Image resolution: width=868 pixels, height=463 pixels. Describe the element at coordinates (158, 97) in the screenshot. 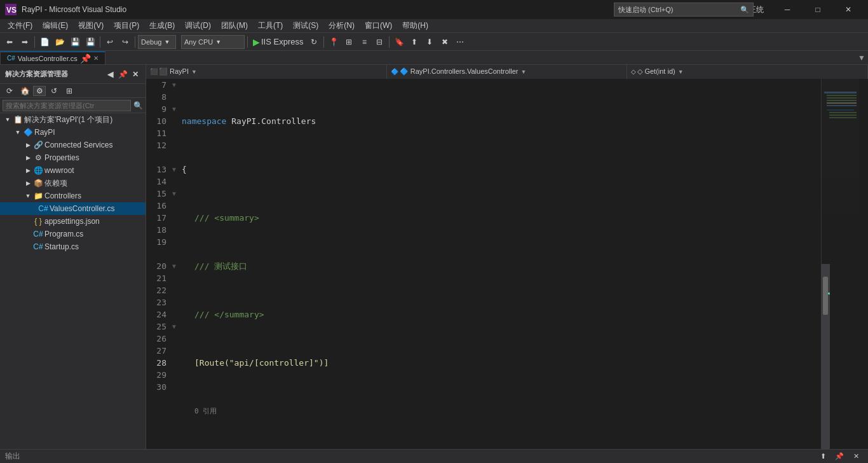

I see `ln-8: 8` at that location.